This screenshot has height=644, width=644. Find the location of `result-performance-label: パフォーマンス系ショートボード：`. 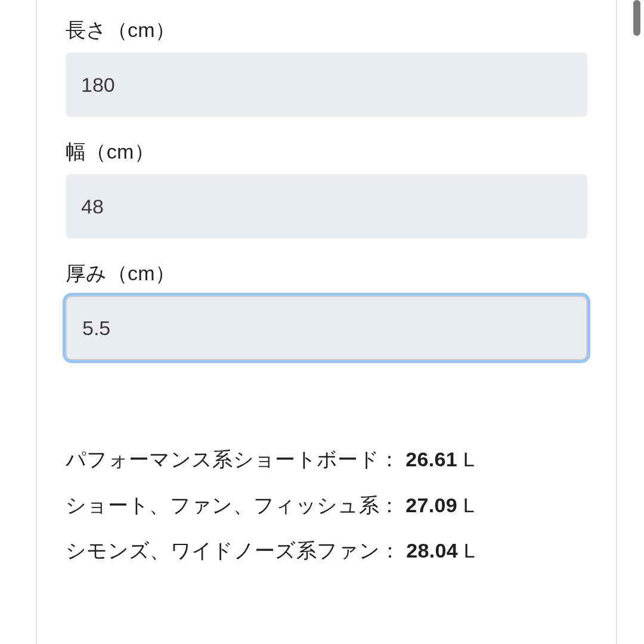

result-performance-label: パフォーマンス系ショートボード： is located at coordinates (233, 459).